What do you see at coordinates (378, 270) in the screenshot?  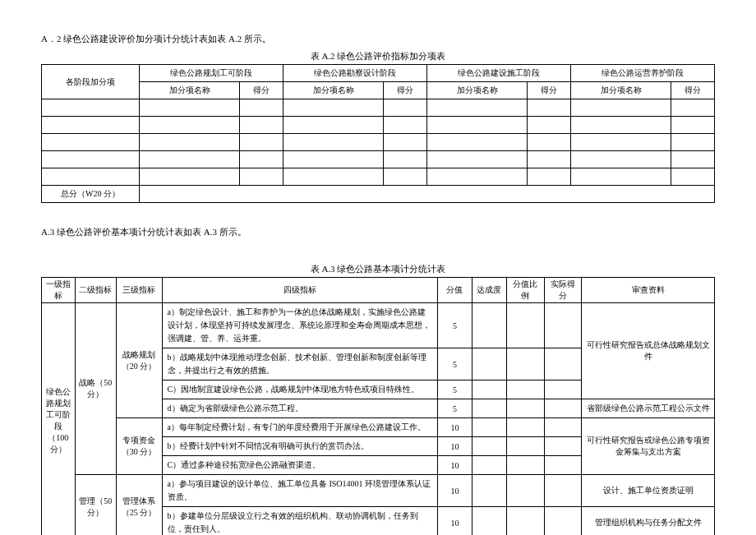 I see `a3-caption: 表 A.3 绿色公路基本项计分统计表` at bounding box center [378, 270].